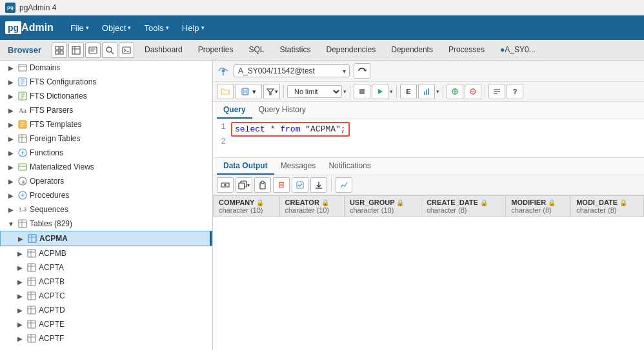  What do you see at coordinates (164, 50) in the screenshot?
I see `tab-dashboard: Dashboard` at bounding box center [164, 50].